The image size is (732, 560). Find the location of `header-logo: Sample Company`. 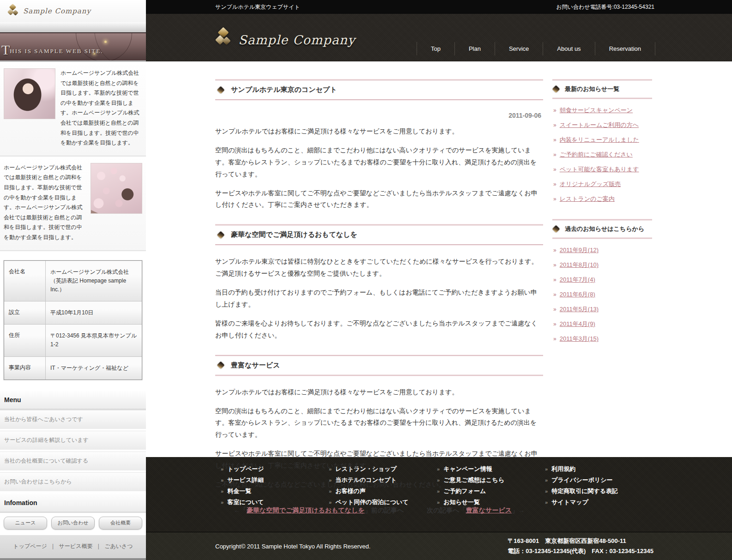

header-logo: Sample Company is located at coordinates (285, 40).